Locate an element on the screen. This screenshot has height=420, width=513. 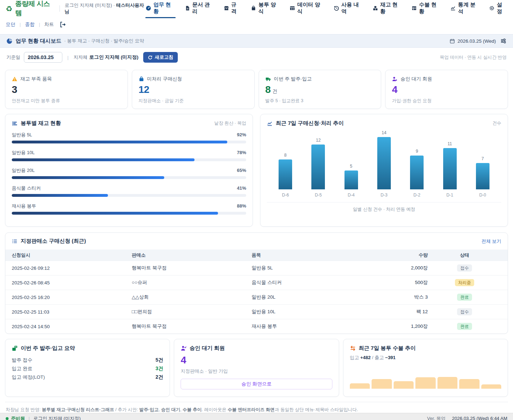
base-date-input is located at coordinates (43, 57).